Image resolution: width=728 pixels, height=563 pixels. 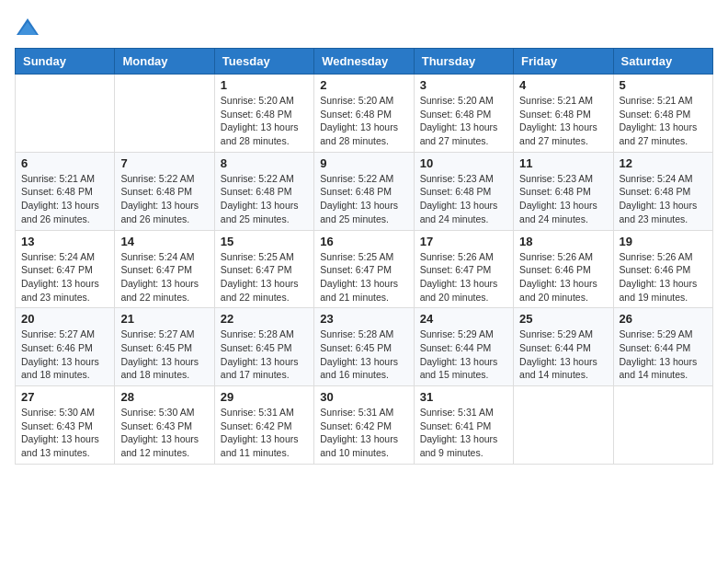 I want to click on calendar-cell: 4Sunrise: 5:21 AM Sunset: 6:48 PM Daylig…, so click(x=563, y=114).